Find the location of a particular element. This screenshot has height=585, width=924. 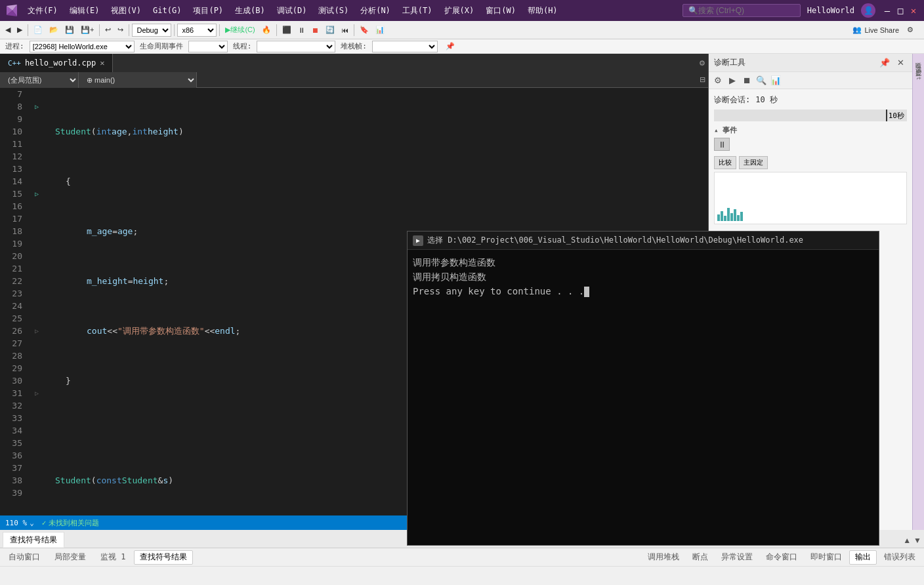

errorlist-tab: 错误列表 is located at coordinates (900, 557).